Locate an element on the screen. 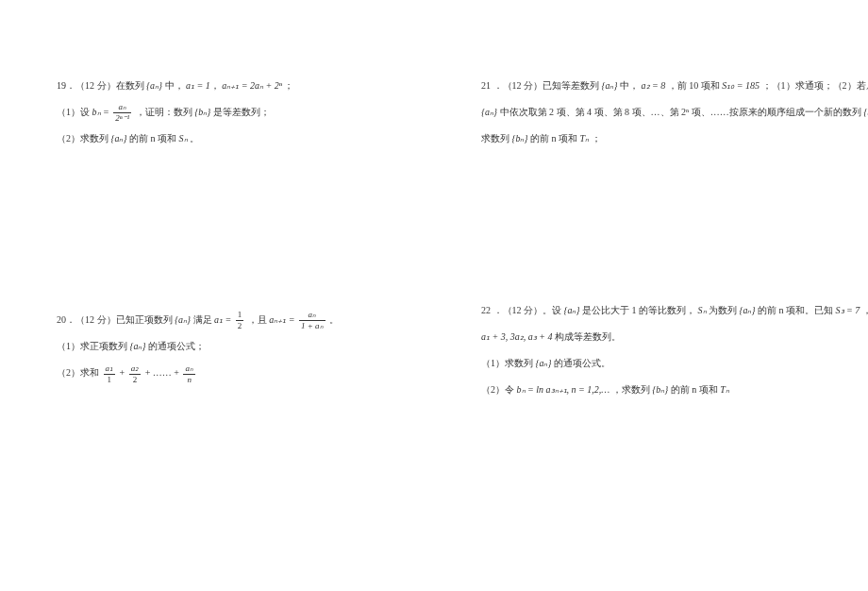 The height and width of the screenshot is (591, 868). numerator: a₁ is located at coordinates (109, 370).